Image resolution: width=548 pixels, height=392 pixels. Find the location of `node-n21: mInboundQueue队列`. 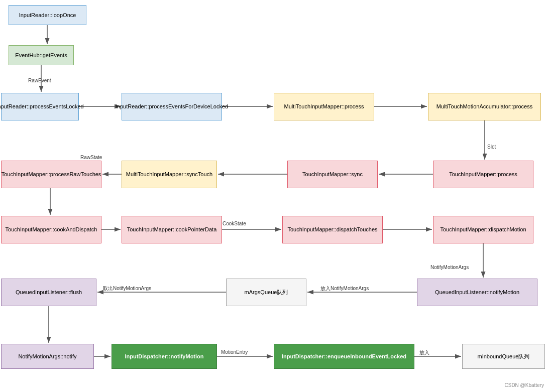

node-n21: mInboundQueue队列 is located at coordinates (503, 356).